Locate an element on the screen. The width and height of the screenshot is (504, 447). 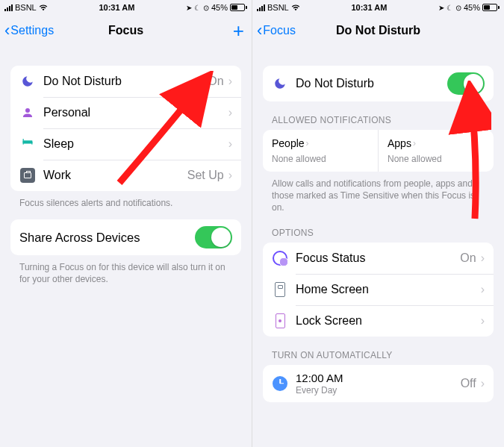
row-dnd-toggle: Do Not Disturb is located at coordinates (378, 84).